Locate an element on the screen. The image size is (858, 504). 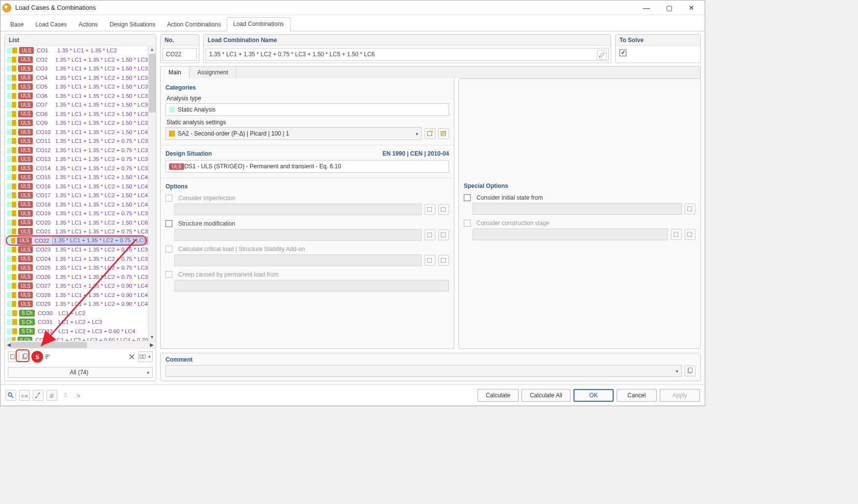
combo-list: ULSCO11.35 * LC1 + 1.35 * LC2ULSCO21.35 … is located at coordinates (76, 193).